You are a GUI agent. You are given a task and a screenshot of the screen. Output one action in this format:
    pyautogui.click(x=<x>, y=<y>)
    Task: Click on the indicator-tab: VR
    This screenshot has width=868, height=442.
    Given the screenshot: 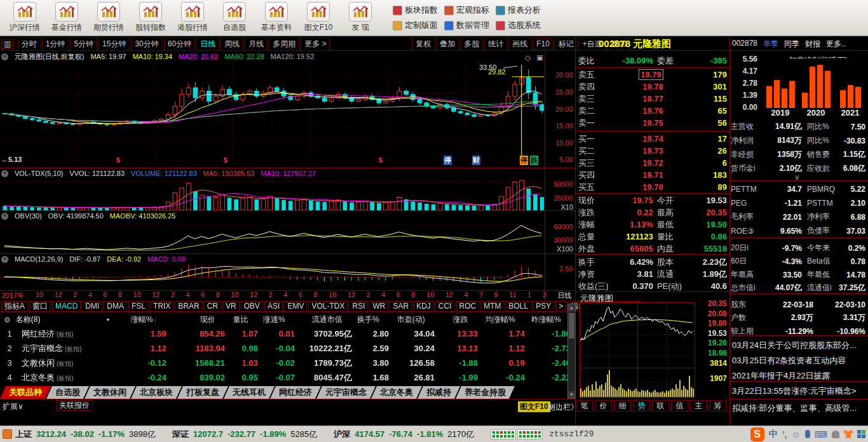 What is the action you would take?
    pyautogui.click(x=231, y=306)
    